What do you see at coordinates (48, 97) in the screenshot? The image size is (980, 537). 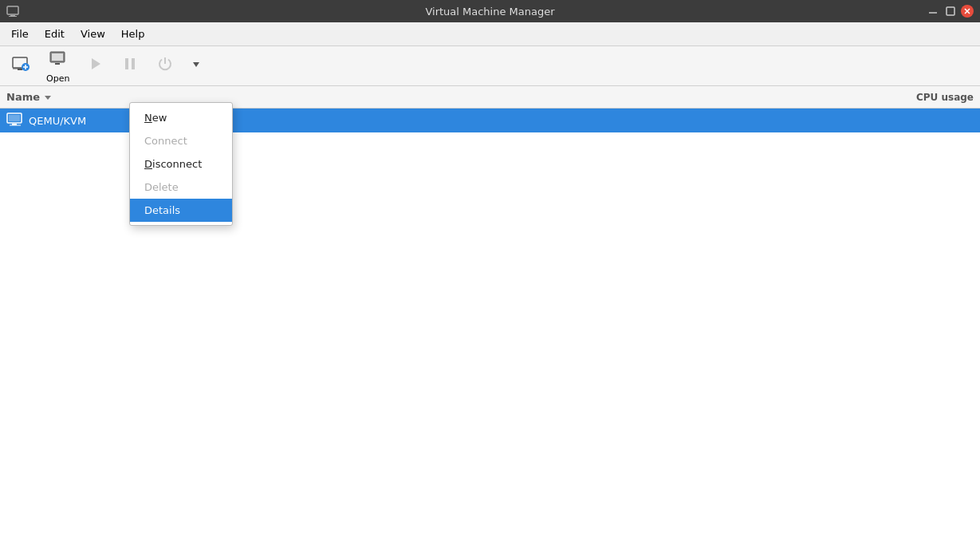 I see `sort-icon` at bounding box center [48, 97].